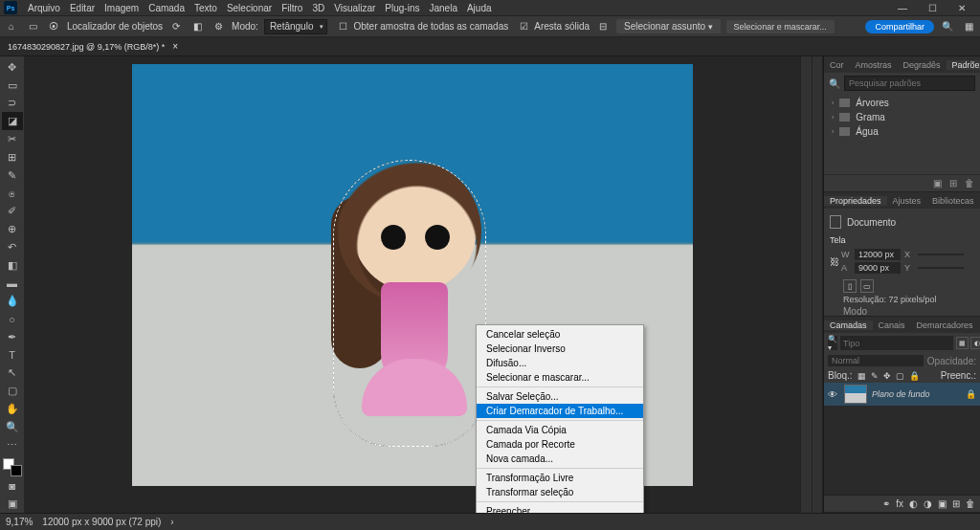  I want to click on marquee-tool: ▭, so click(12, 86).